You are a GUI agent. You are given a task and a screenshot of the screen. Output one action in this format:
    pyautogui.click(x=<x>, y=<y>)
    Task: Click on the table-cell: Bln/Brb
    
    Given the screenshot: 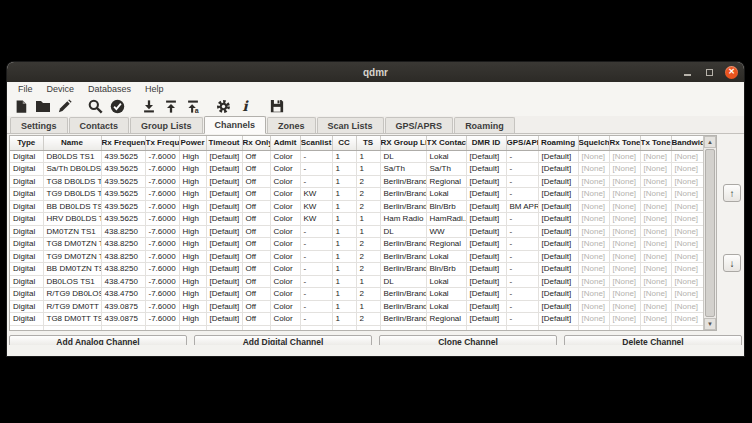 What is the action you would take?
    pyautogui.click(x=446, y=206)
    